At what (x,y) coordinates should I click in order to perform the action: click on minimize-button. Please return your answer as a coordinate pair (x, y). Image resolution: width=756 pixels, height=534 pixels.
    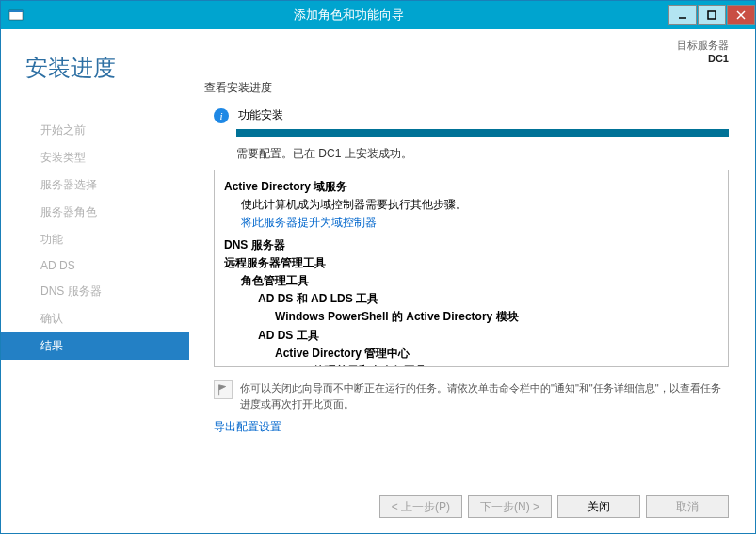
    Looking at the image, I should click on (683, 15).